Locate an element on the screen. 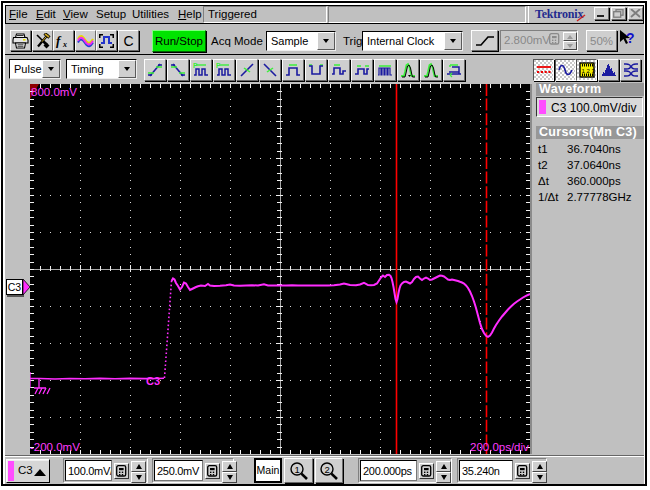  svg-text: 1 2 3 is located at coordinates (588, 71).